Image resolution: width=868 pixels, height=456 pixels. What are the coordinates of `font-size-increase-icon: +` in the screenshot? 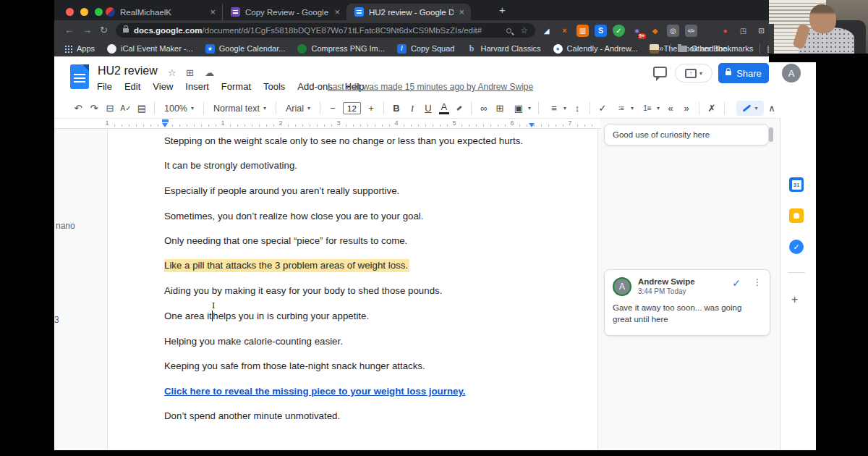 It's located at (371, 109).